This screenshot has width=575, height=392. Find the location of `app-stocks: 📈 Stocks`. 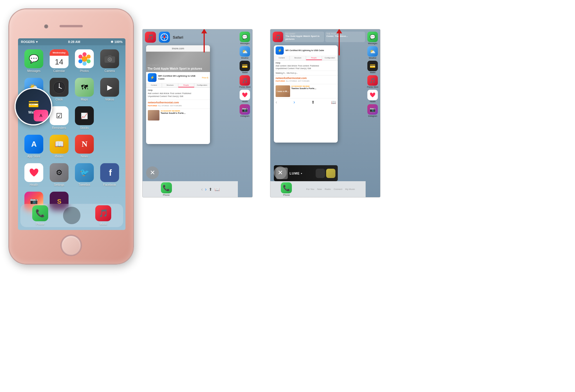

app-stocks: 📈 Stocks is located at coordinates (84, 118).